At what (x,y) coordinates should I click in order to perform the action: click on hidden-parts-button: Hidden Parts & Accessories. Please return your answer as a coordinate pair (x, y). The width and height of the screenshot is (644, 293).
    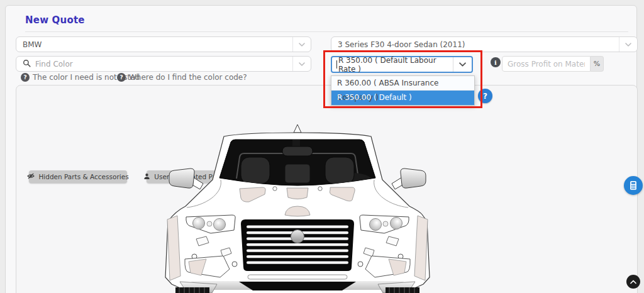
    Looking at the image, I should click on (78, 177).